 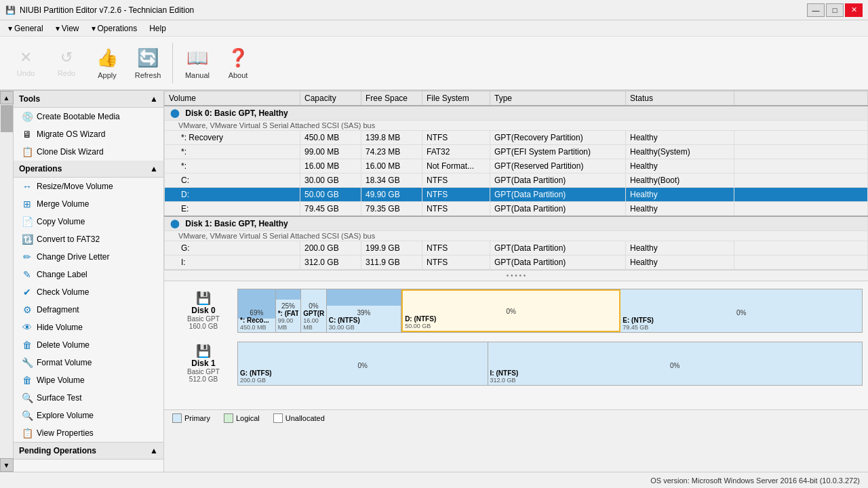 I want to click on operations-section-header: Operations ▲, so click(x=88, y=169).